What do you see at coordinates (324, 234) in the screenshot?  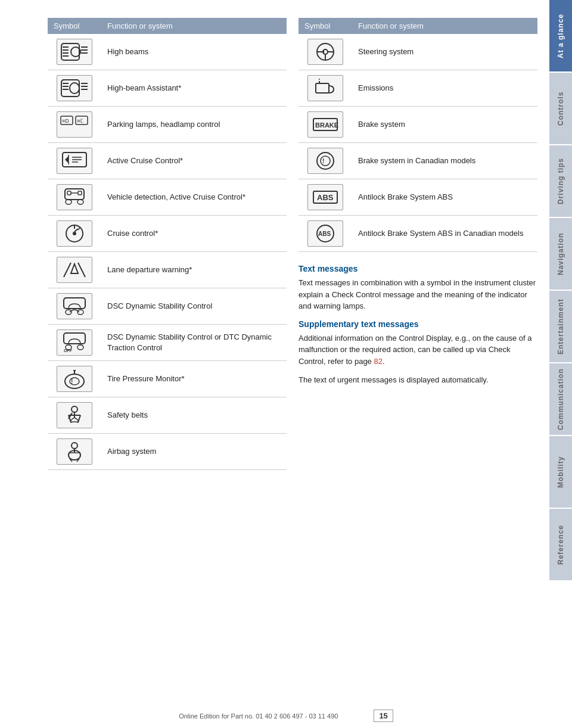 I see `svg-text: ABS` at bounding box center [324, 234].